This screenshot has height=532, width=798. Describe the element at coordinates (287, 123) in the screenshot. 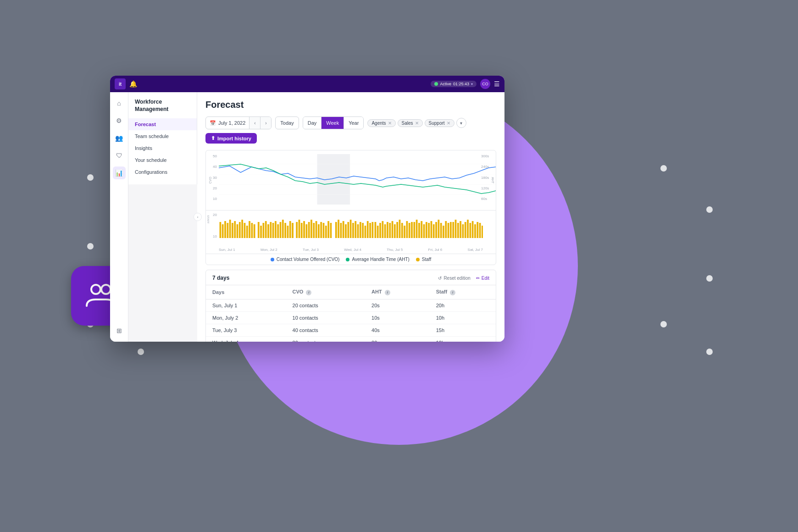

I see `today-button: Today` at that location.